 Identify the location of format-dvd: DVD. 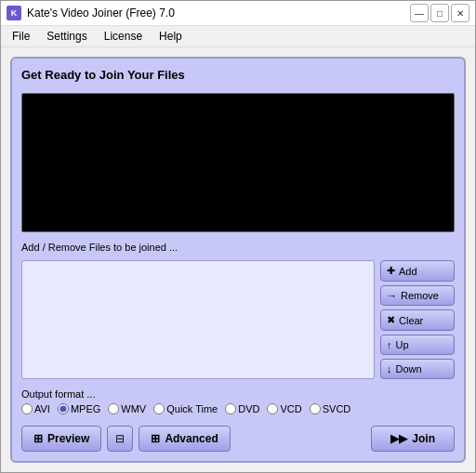
(242, 409).